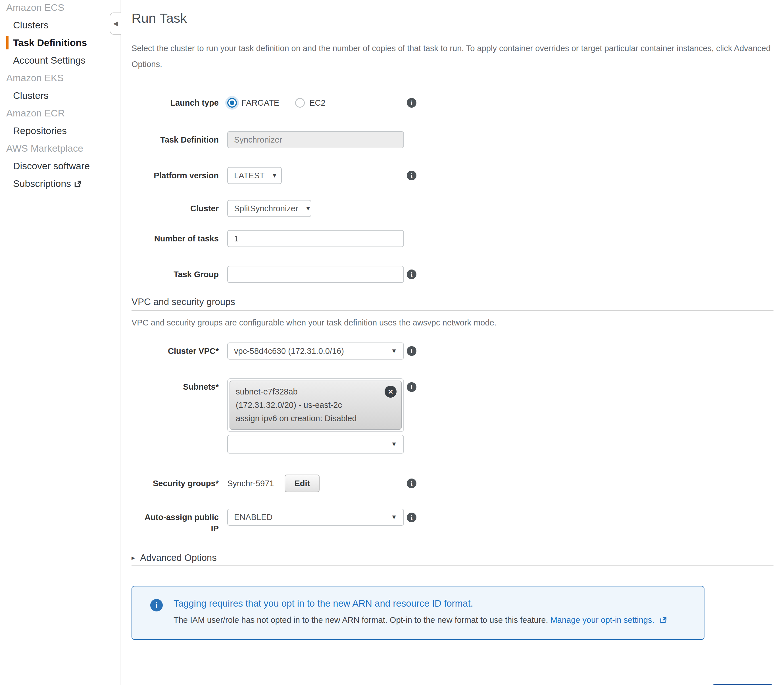 The image size is (784, 685). Describe the element at coordinates (453, 56) in the screenshot. I see `page-description: Select the cluster to run your task defi…` at that location.